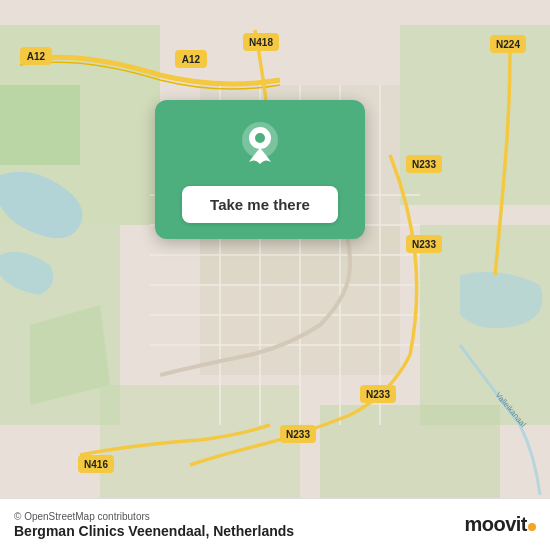 The height and width of the screenshot is (550, 550). What do you see at coordinates (154, 516) in the screenshot?
I see `osm-attribution: © OpenStreetMap contributors` at bounding box center [154, 516].